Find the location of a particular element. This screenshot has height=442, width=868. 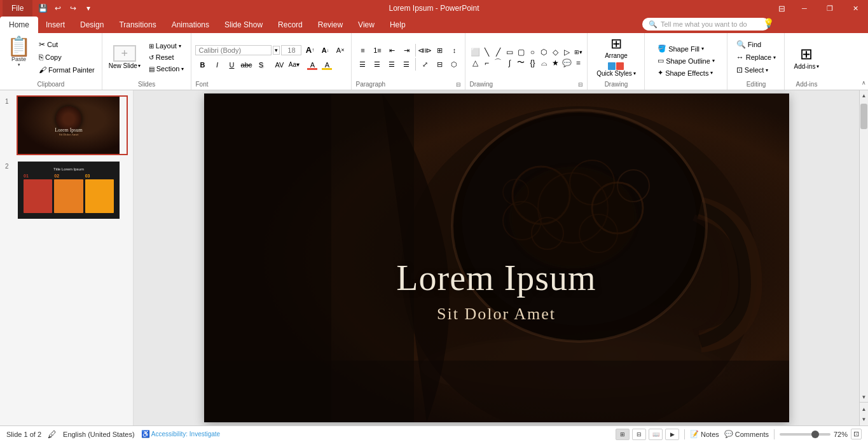

find-button: 🔍 Find is located at coordinates (749, 45).